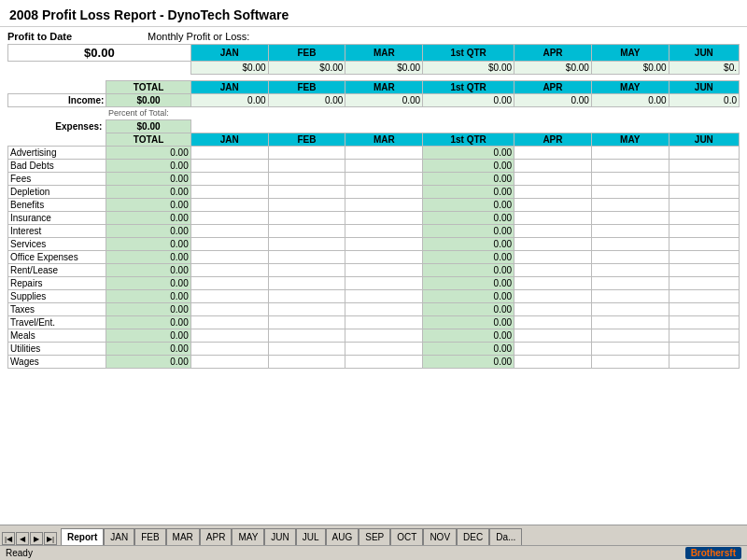  I want to click on profit-header: Profit to Date Monthly Profit or Loss:, so click(374, 36).